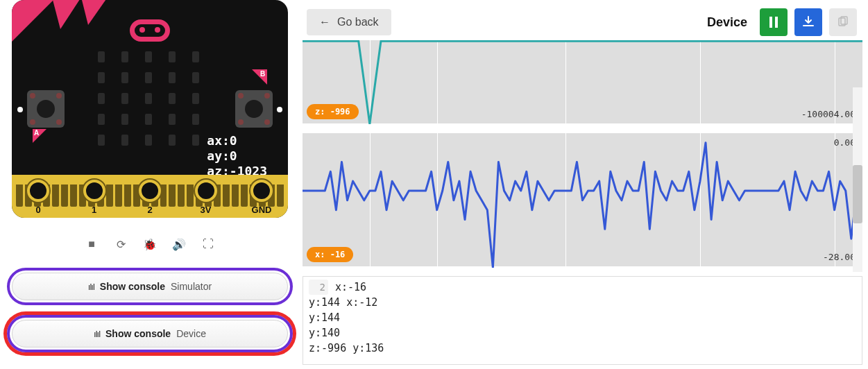 The width and height of the screenshot is (868, 369). I want to click on go-back-label: Go back, so click(358, 22).